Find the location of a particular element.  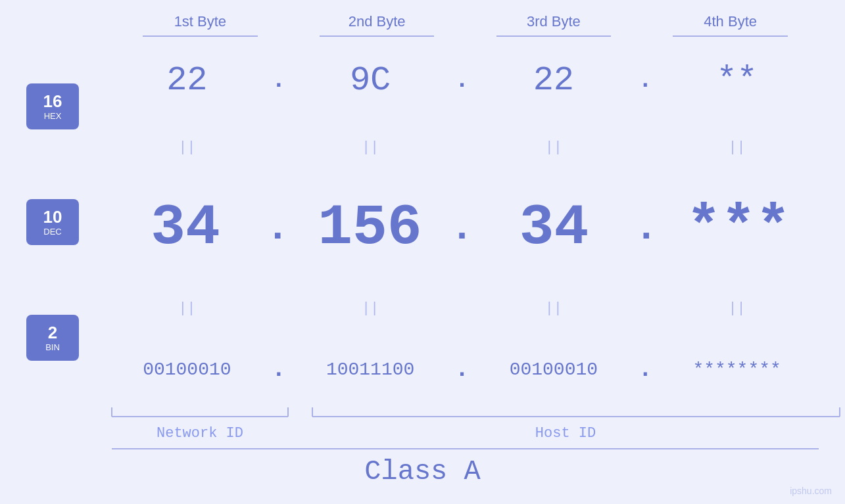

bin-byte-3: 00100010 is located at coordinates (554, 369).